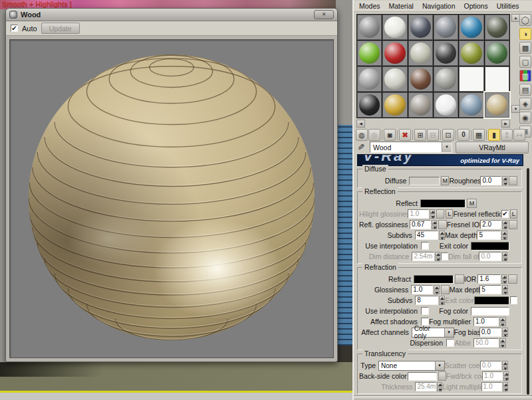 This screenshot has width=532, height=400. What do you see at coordinates (439, 6) in the screenshot?
I see `menu-navigation: Navigation` at bounding box center [439, 6].